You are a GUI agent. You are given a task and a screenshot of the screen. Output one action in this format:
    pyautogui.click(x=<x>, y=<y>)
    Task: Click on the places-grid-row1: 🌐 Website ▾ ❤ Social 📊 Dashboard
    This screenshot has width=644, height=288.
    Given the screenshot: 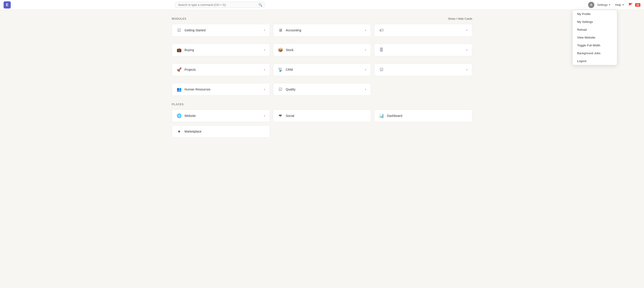 What is the action you would take?
    pyautogui.click(x=322, y=116)
    